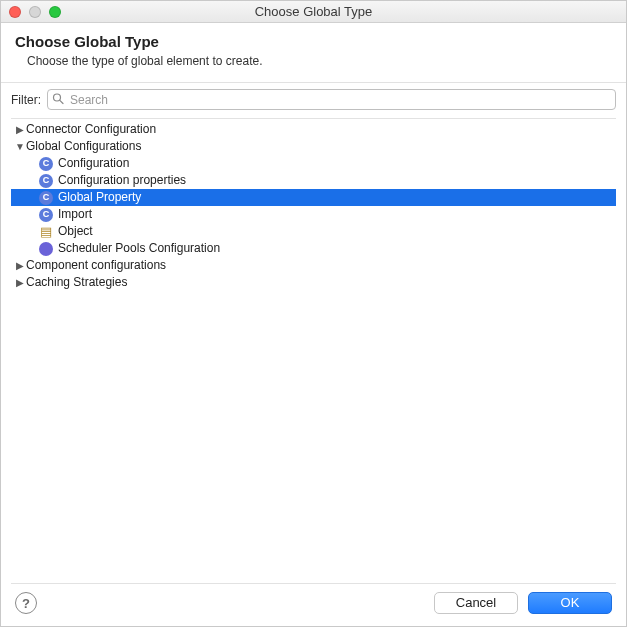 This screenshot has width=627, height=627. I want to click on tree-item-configuration: C Configuration, so click(314, 164).